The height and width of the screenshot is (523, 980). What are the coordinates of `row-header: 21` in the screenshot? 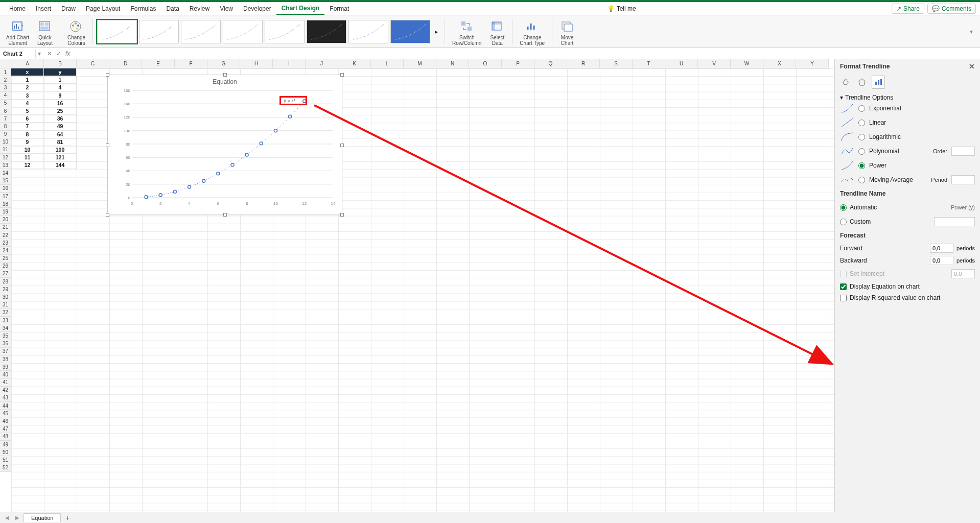 It's located at (6, 228).